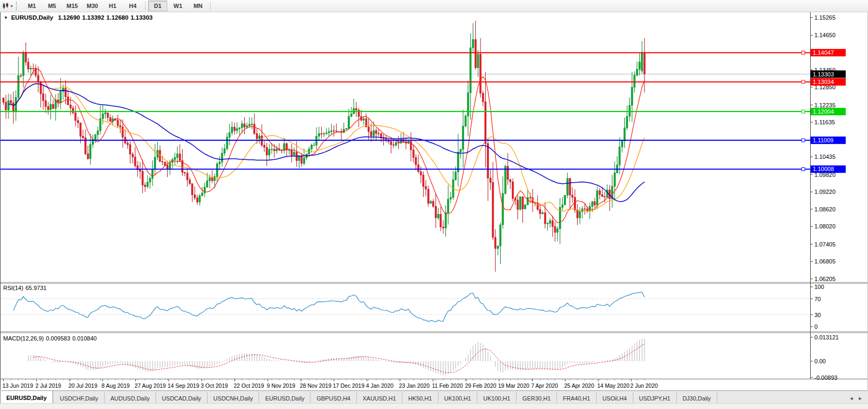 The height and width of the screenshot is (409, 868). I want to click on chart-tab-audusd-daily: AUDUSD,Daily, so click(131, 397).